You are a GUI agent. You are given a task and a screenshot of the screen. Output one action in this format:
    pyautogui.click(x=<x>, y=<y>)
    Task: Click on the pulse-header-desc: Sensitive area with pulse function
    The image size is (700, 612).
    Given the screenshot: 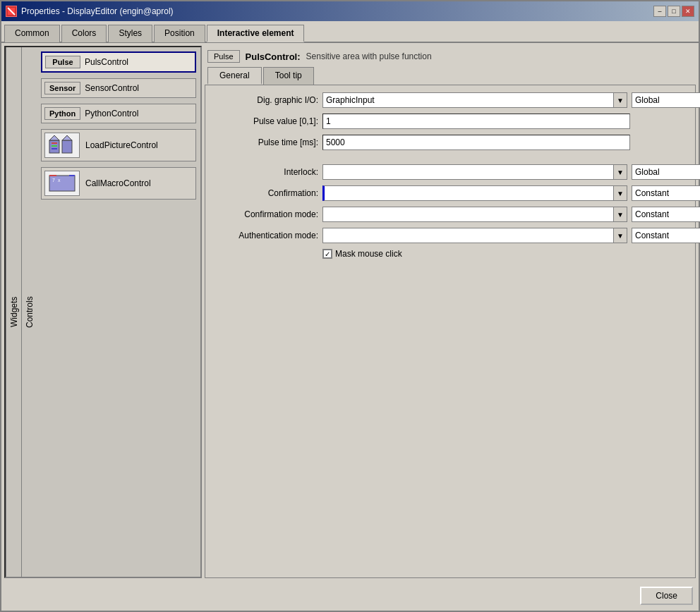 What is the action you would take?
    pyautogui.click(x=369, y=56)
    